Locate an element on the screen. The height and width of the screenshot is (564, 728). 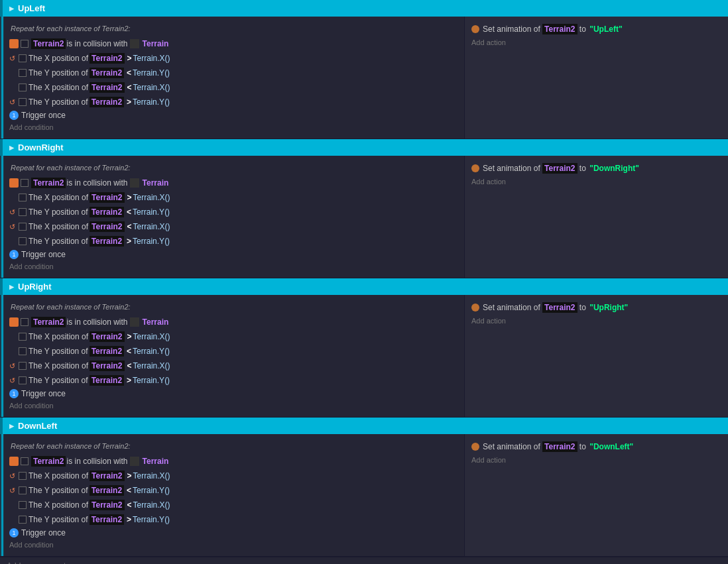
action-item: Set animation of Terrain2 to "UpRight" is located at coordinates (597, 308).